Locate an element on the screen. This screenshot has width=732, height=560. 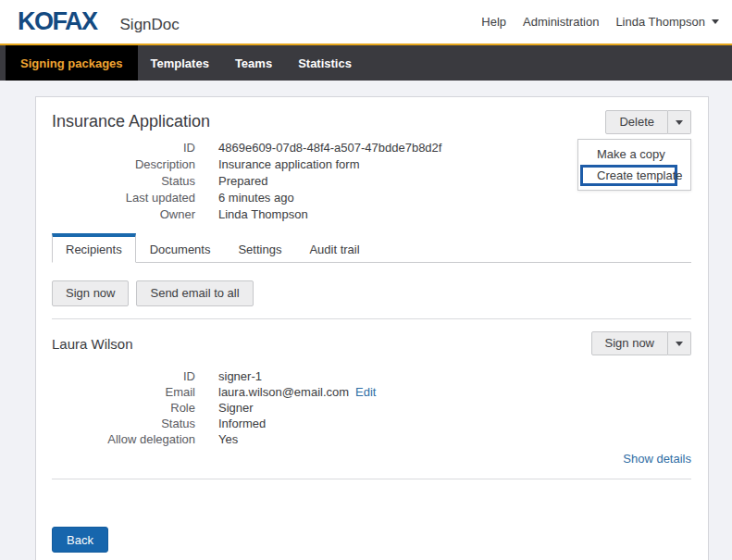
detail-row-email: Email laura.wilson@email.com Edit is located at coordinates (372, 392).